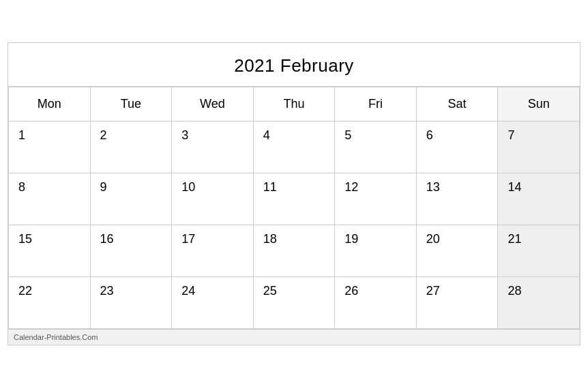  I want to click on calendar-day: 7, so click(539, 147).